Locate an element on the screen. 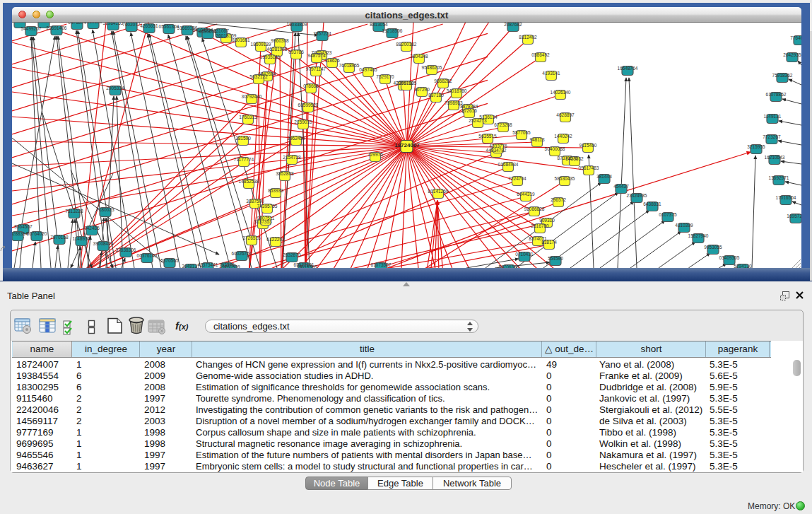 This screenshot has width=812, height=514. svg-text: 39008474 is located at coordinates (103, 243).